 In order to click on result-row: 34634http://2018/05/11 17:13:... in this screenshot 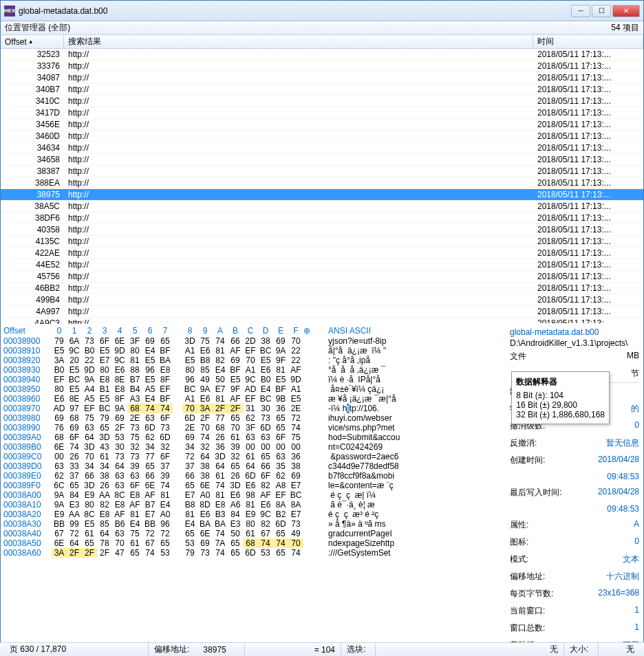, I will do `click(322, 149)`.